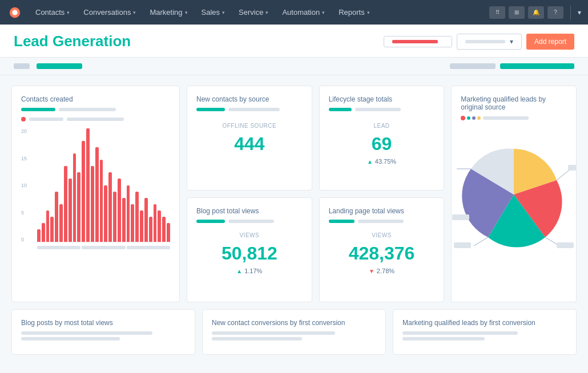 The image size is (588, 373). Describe the element at coordinates (267, 13) in the screenshot. I see `service-chevron: ▾` at that location.